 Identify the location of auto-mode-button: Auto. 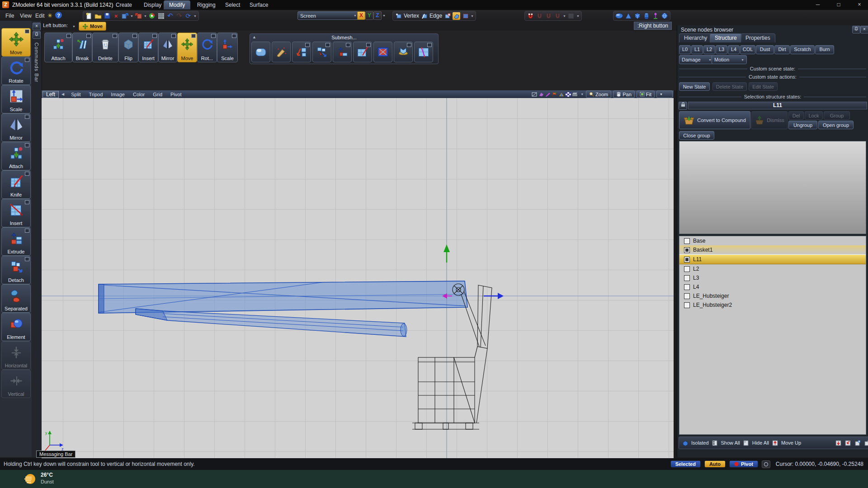
(715, 464).